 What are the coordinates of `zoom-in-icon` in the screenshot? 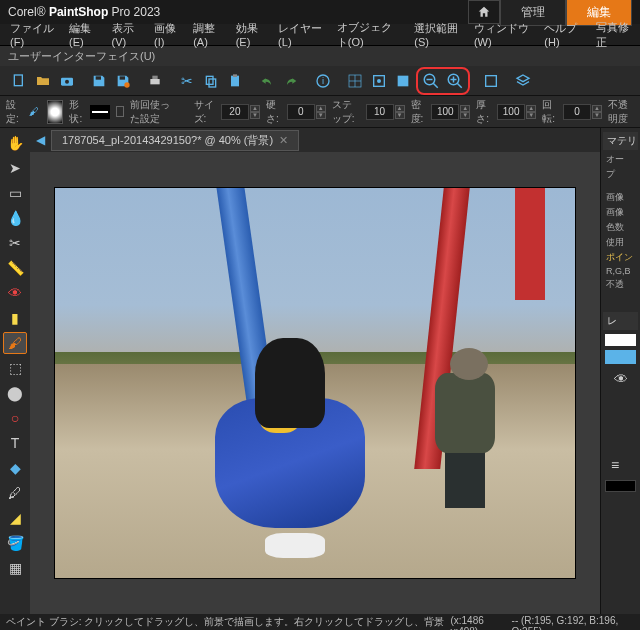 It's located at (455, 81).